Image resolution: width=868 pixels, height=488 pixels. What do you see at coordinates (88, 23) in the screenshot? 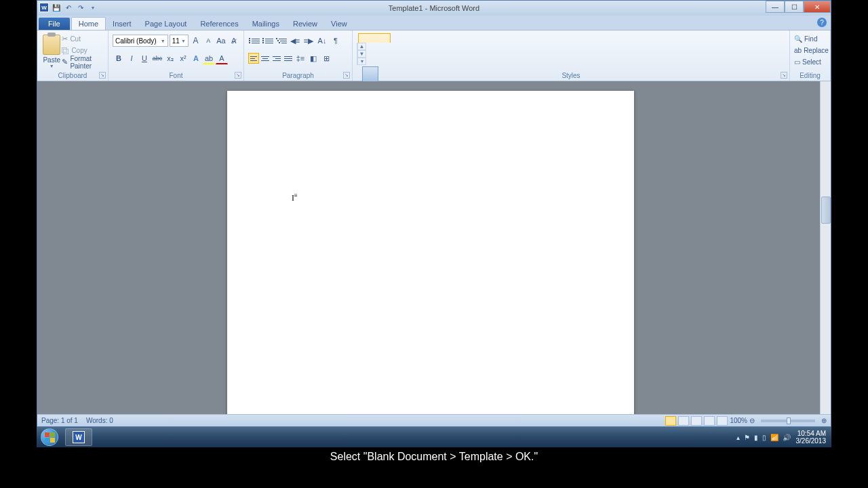
I see `tab-home: Home` at bounding box center [88, 23].